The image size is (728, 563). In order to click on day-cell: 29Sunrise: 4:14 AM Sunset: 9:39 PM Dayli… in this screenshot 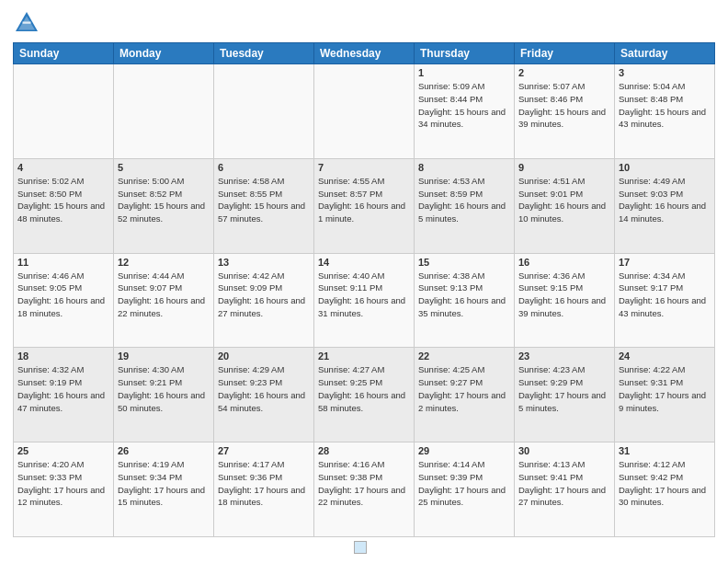, I will do `click(465, 489)`.